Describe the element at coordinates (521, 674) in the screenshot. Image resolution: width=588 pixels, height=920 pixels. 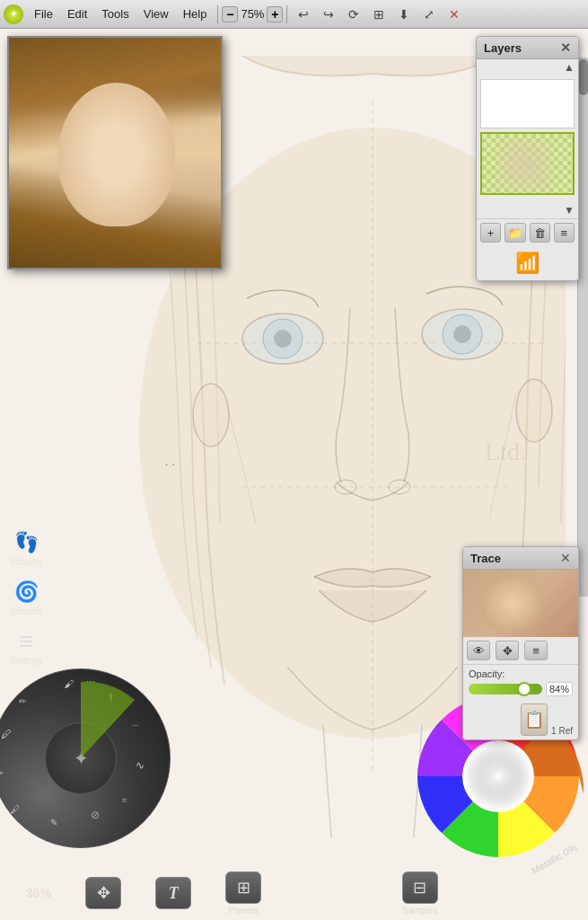
I see `opacity-label: Opacity:` at that location.